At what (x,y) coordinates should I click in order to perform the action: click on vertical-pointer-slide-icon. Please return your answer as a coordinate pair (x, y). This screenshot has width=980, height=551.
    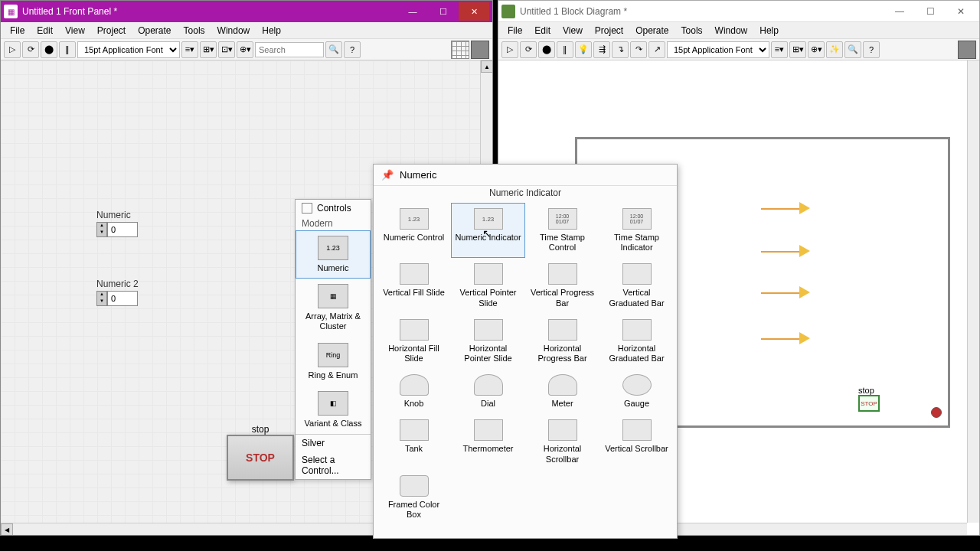
    Looking at the image, I should click on (488, 274).